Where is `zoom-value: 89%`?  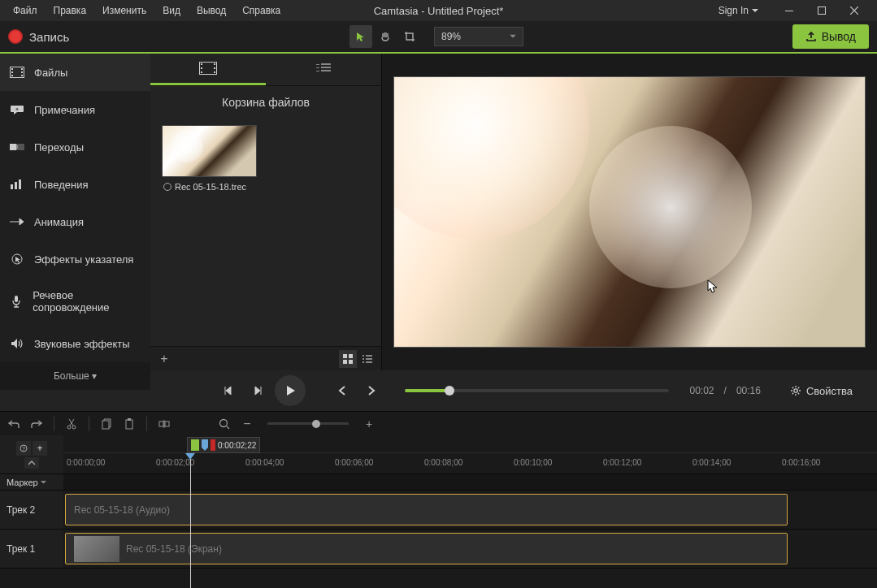 zoom-value: 89% is located at coordinates (451, 37).